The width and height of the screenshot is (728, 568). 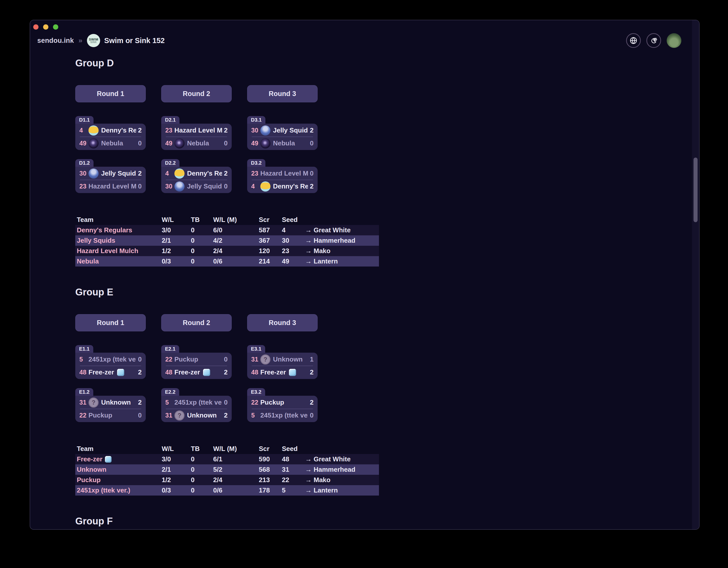 What do you see at coordinates (387, 323) in the screenshot?
I see `group-e-rounds: Round 1 Round 2 Round 3` at bounding box center [387, 323].